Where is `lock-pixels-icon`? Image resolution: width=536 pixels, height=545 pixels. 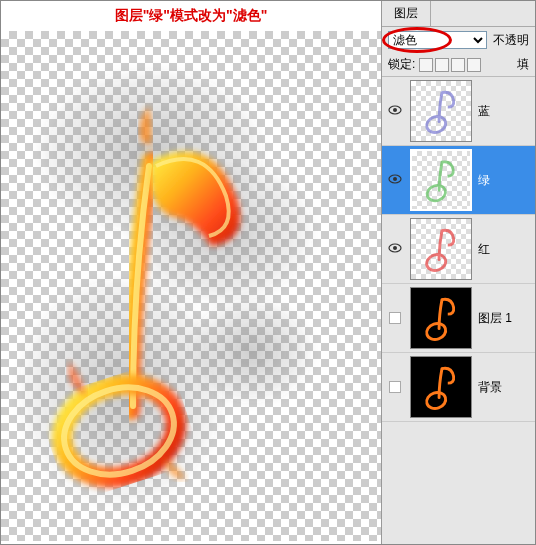
lock-pixels-icon is located at coordinates (442, 65).